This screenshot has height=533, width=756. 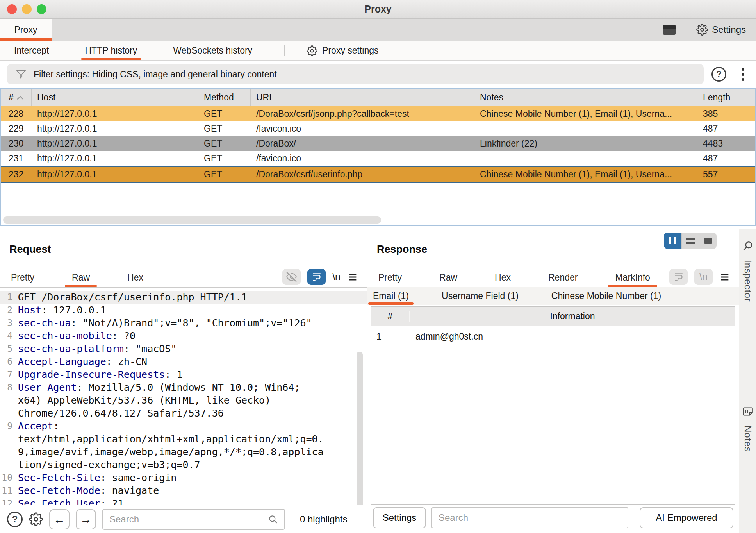 What do you see at coordinates (448, 277) in the screenshot?
I see `tab-response-raw: Raw` at bounding box center [448, 277].